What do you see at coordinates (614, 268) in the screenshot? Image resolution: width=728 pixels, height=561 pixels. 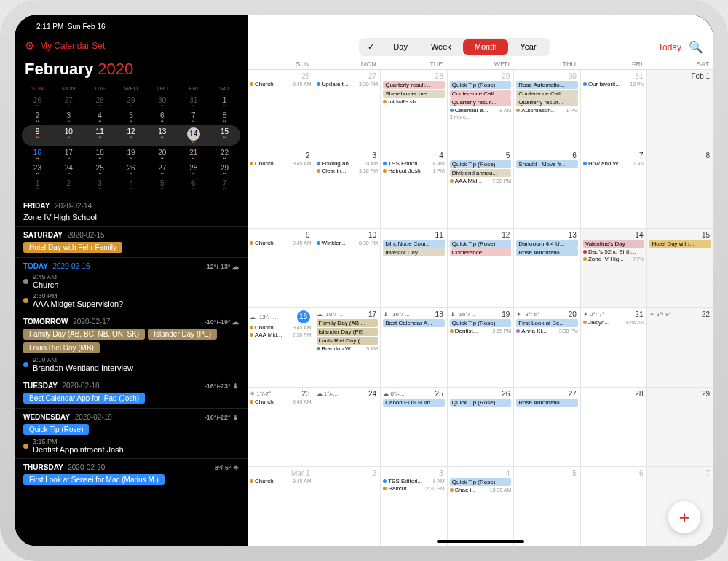 I see `day-cell: 14Valentine's DayDad's 52nd Birth...Zone…` at bounding box center [614, 268].